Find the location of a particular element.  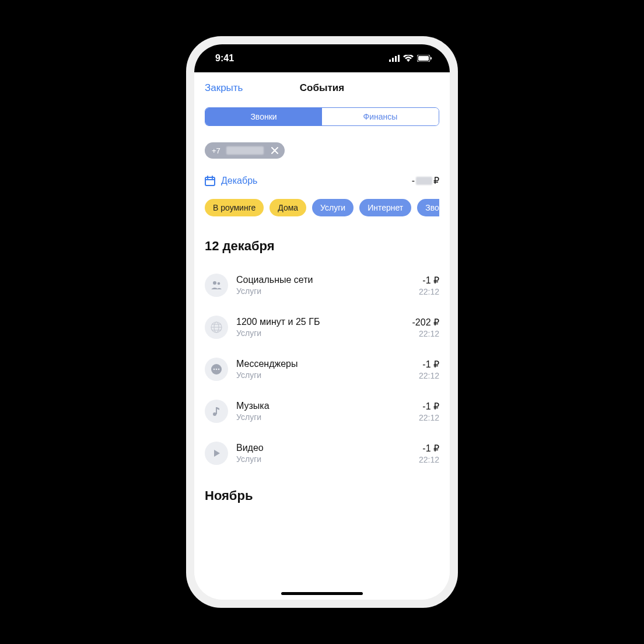

amount-prefix: - is located at coordinates (413, 181).